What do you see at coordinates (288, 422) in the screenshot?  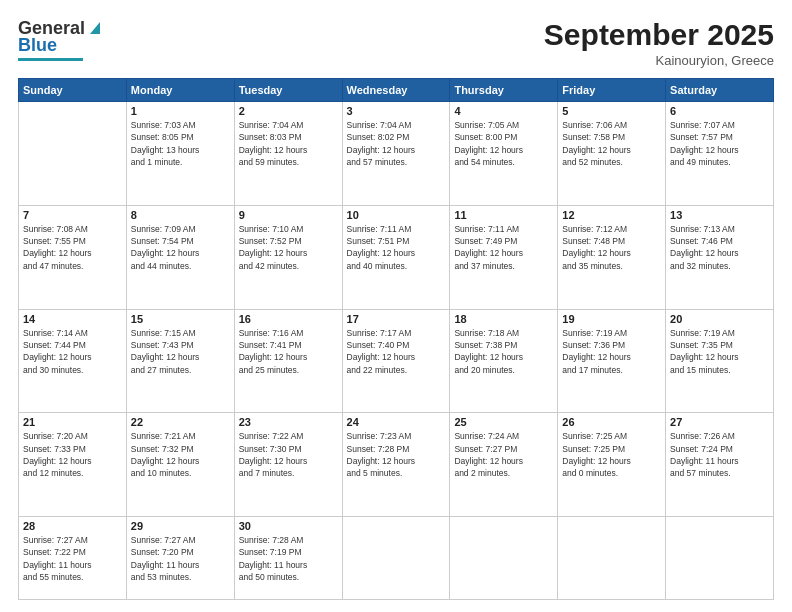 I see `day-number: 23` at bounding box center [288, 422].